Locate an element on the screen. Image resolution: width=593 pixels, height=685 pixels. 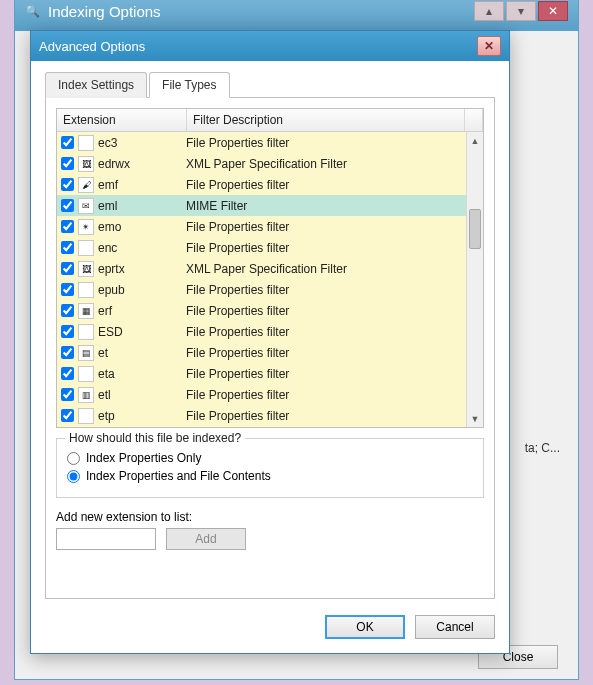
file-icon: ▥ is located at coordinates (86, 395).